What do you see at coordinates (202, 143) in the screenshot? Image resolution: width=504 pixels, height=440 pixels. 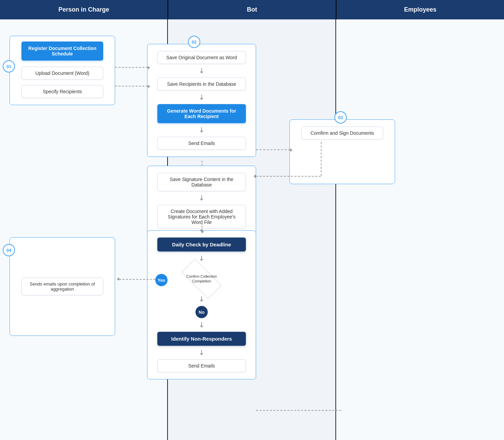 I see `send-emails-1-box: Send Emails` at bounding box center [202, 143].